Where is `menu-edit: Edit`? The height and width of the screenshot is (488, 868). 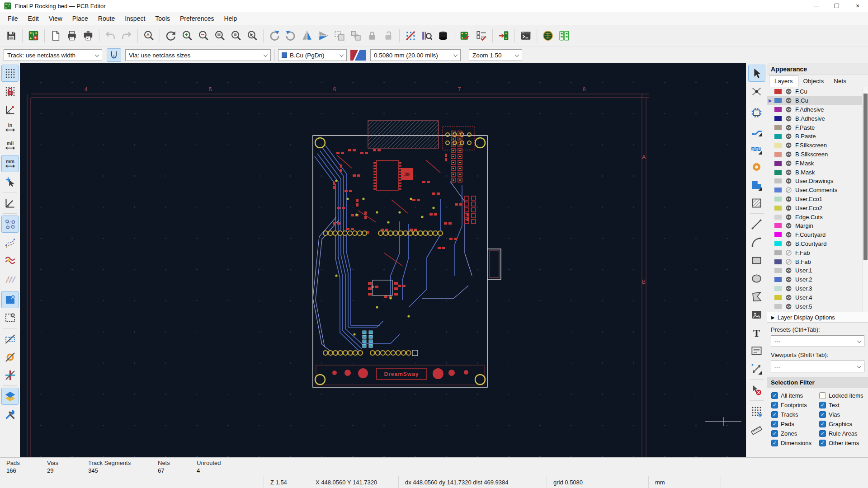
menu-edit: Edit is located at coordinates (33, 19).